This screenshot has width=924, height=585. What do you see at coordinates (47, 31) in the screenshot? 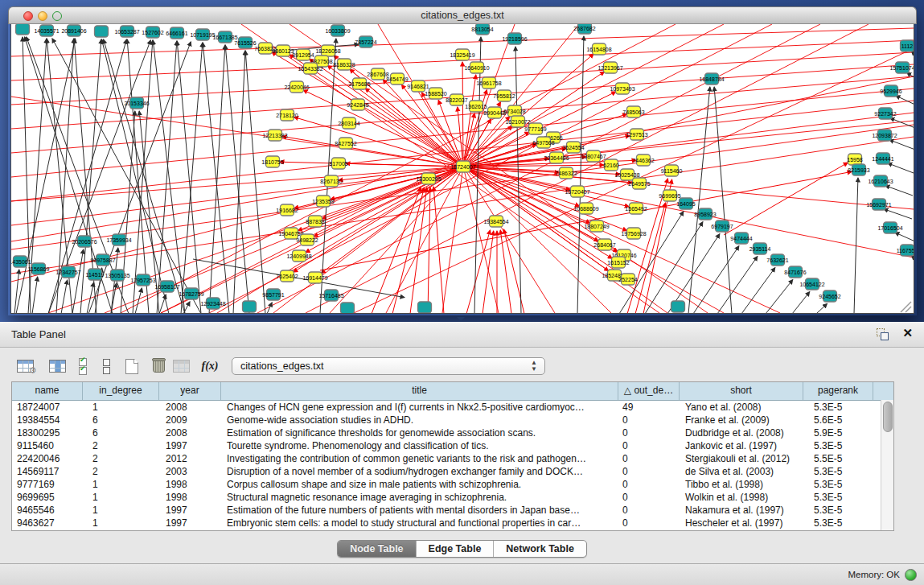
I see `graph-node-14035571: 14035571` at bounding box center [47, 31].